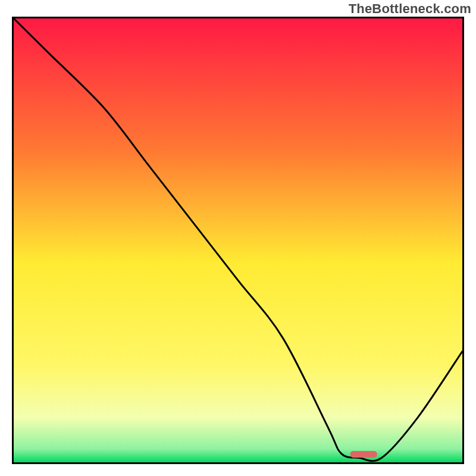 This screenshot has height=476, width=476. I want to click on optimal-marker, so click(364, 455).